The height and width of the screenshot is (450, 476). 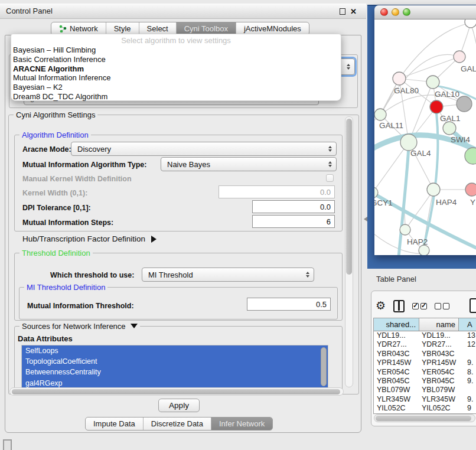 I want to click on table-cell: 12, so click(x=468, y=345).